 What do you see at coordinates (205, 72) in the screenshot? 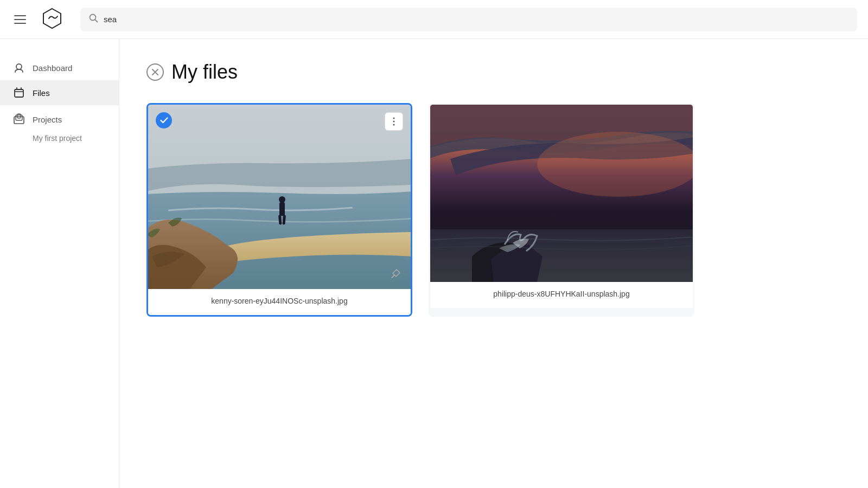
I see `page-title: My files` at bounding box center [205, 72].